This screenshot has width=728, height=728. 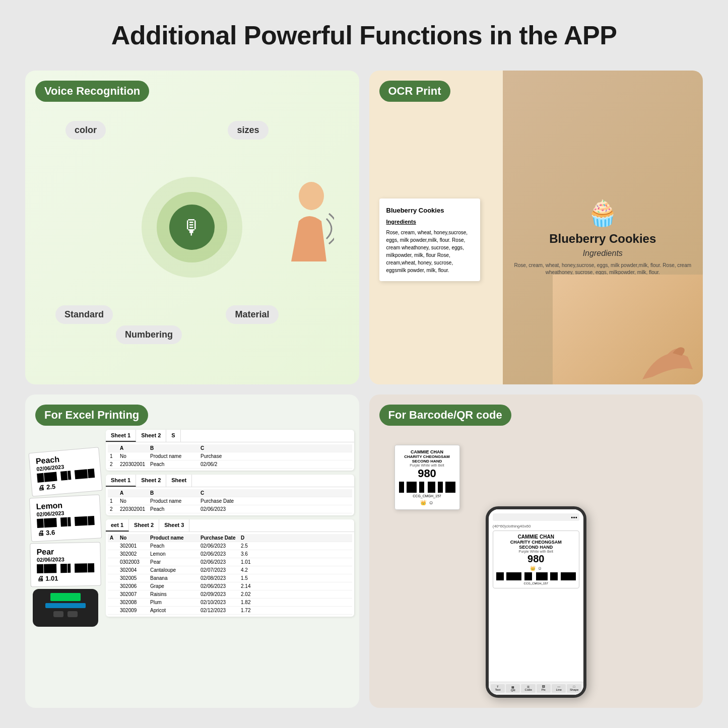 I want to click on phone-brand: CAMMIE CHAN, so click(x=536, y=537).